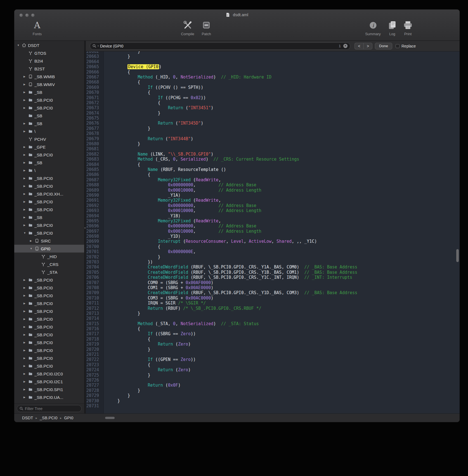 This screenshot has width=468, height=476. I want to click on code-text: COM0 = (SBRG + 0x00AF0000), so click(157, 283).